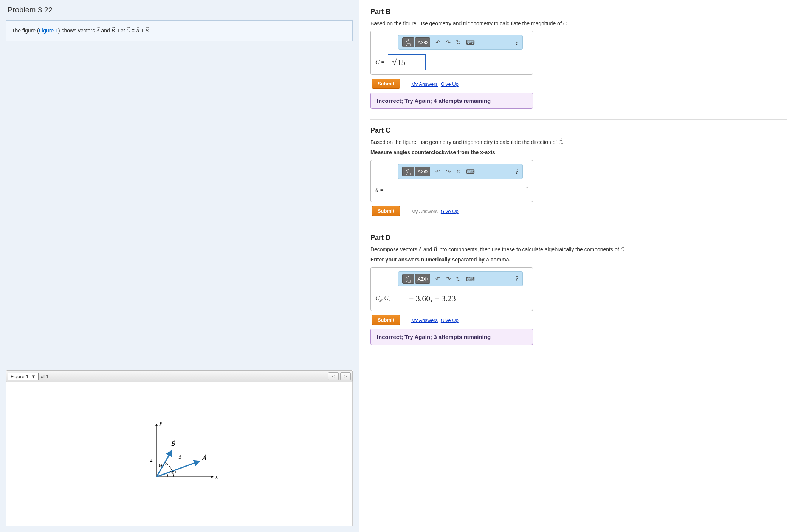 Image resolution: width=798 pixels, height=532 pixels. I want to click on part-b-title: Part B, so click(578, 12).